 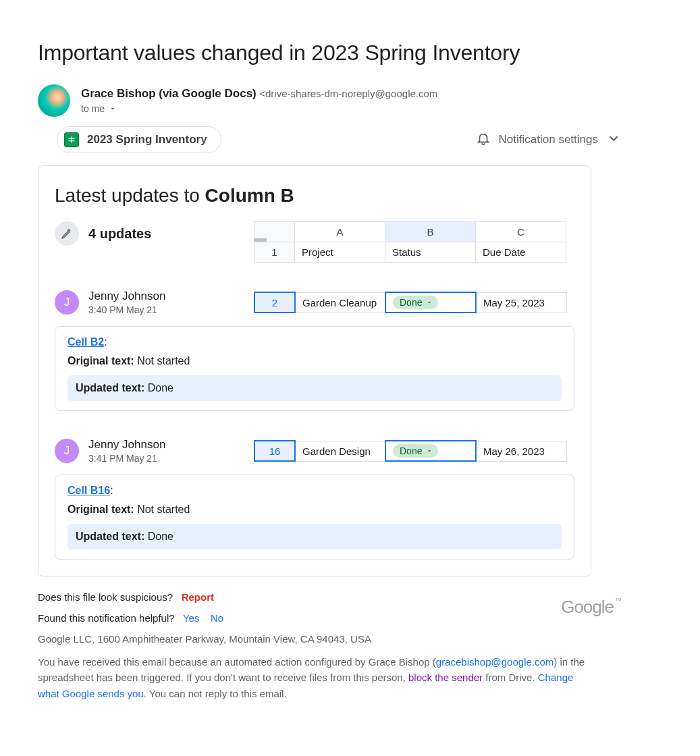 I want to click on col-header-c: C, so click(x=521, y=232).